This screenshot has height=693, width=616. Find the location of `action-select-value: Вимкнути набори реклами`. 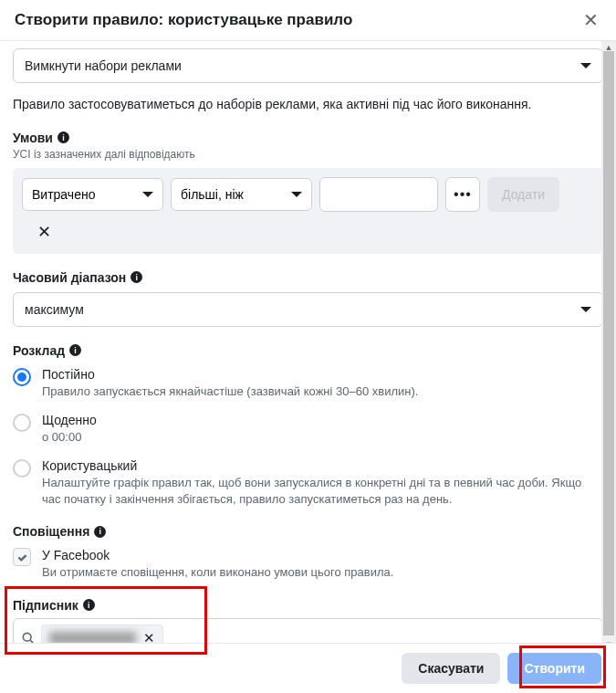

action-select-value: Вимкнути набори реклами is located at coordinates (103, 66).